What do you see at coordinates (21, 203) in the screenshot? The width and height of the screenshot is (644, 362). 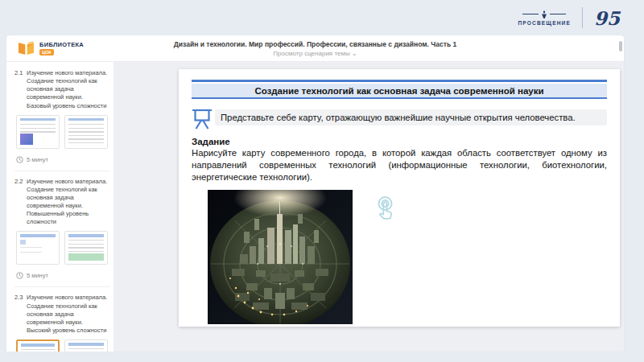 I see `sidebar-item-number: 2.2` at bounding box center [21, 203].